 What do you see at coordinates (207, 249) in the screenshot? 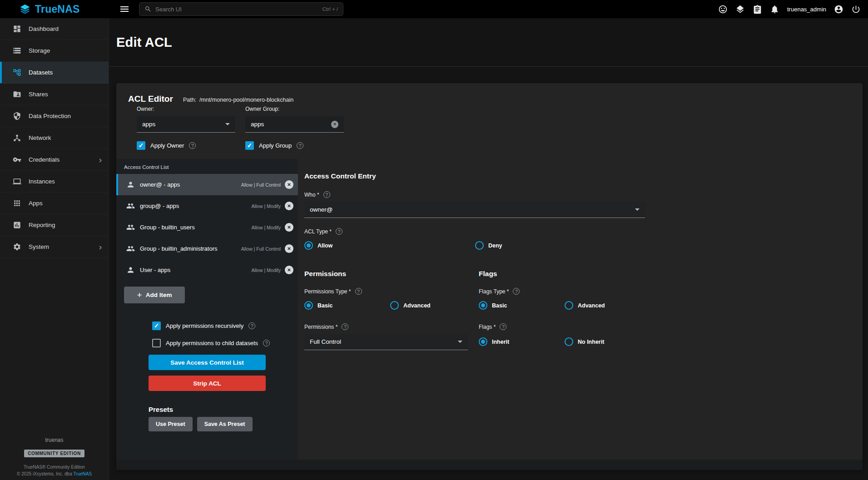
I see `acl-entry-row: Group - builtin_administrators Allow | F…` at bounding box center [207, 249].